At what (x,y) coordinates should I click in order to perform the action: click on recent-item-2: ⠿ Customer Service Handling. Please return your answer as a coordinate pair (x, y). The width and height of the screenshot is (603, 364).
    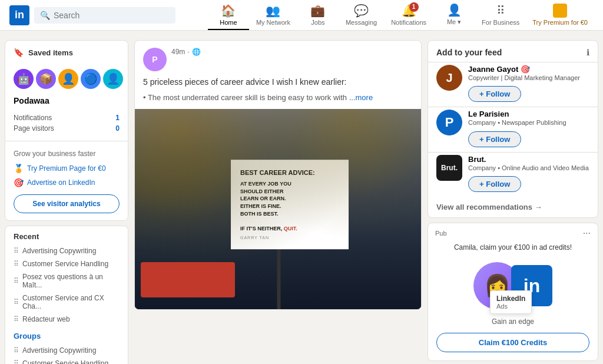
    Looking at the image, I should click on (67, 264).